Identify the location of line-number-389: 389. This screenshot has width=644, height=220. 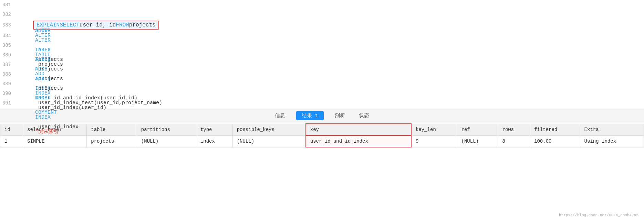
(8, 84).